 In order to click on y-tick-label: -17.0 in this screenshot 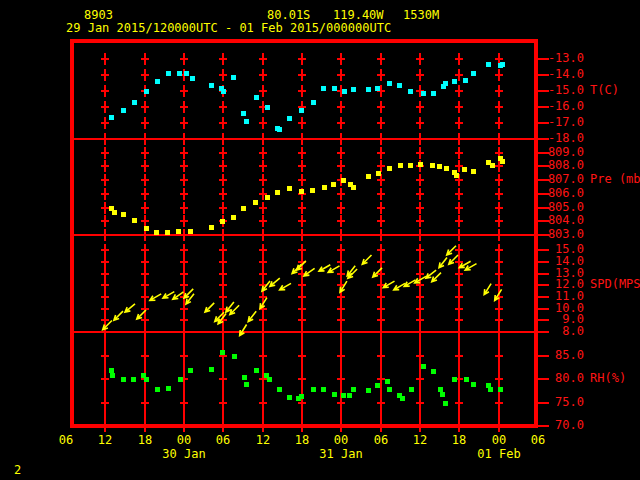, I will do `click(564, 122)`.